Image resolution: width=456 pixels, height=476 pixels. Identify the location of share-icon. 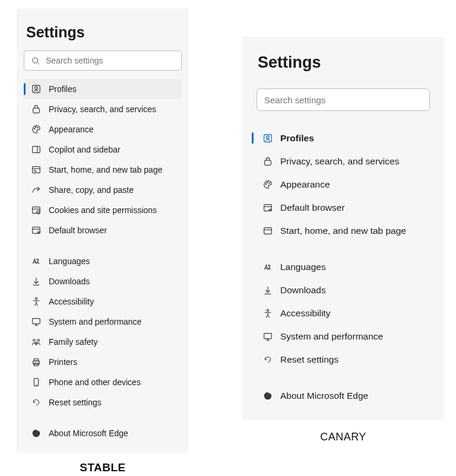
(36, 190).